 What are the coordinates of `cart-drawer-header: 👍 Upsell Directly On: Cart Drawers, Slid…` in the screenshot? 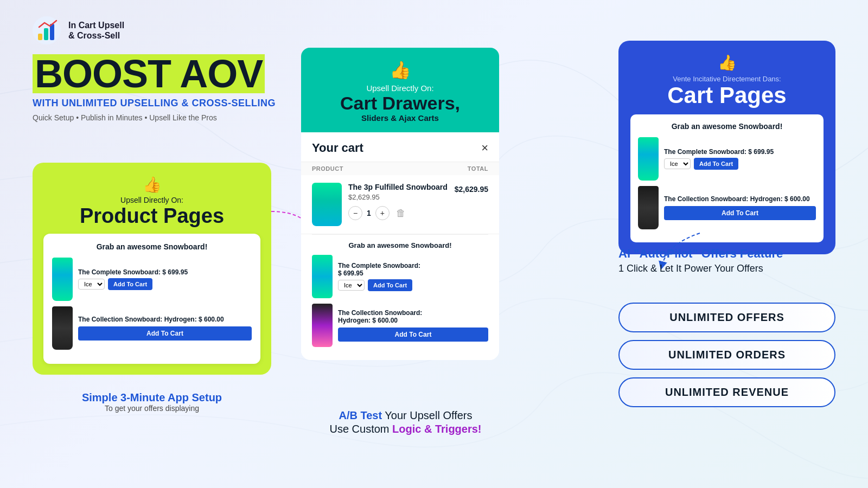 It's located at (400, 90).